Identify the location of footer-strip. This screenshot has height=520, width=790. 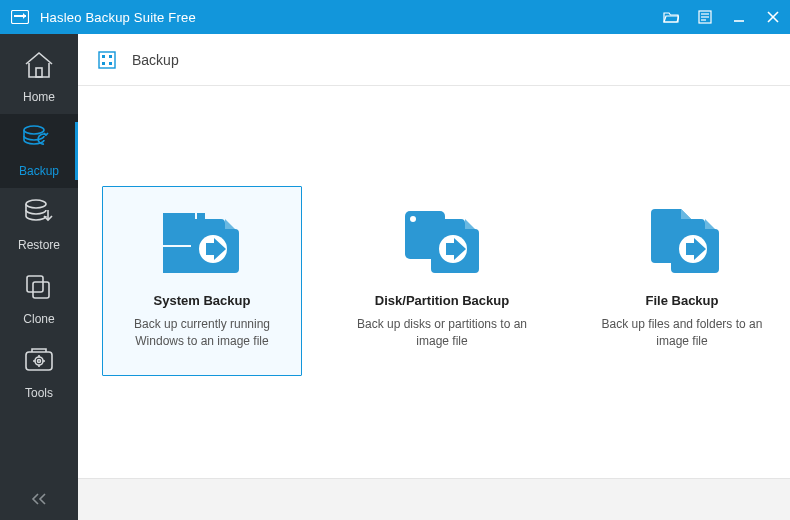
(434, 499).